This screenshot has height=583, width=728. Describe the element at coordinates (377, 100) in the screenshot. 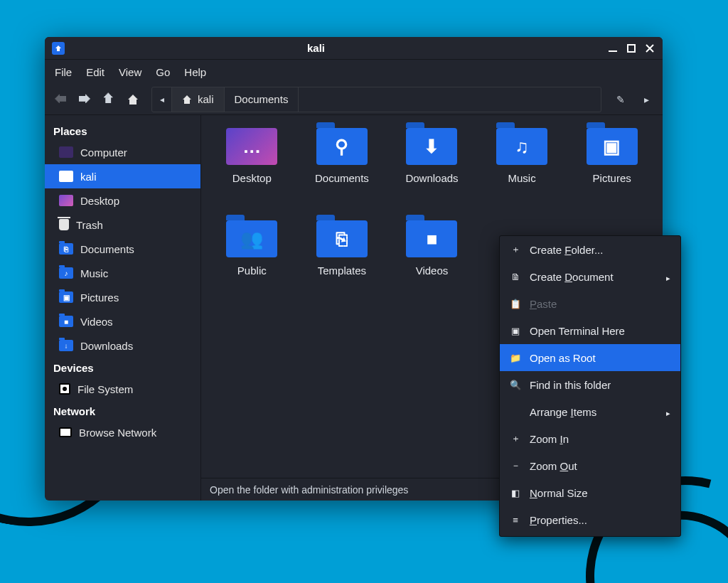

I see `path-bar: ◂ kali Documents` at that location.